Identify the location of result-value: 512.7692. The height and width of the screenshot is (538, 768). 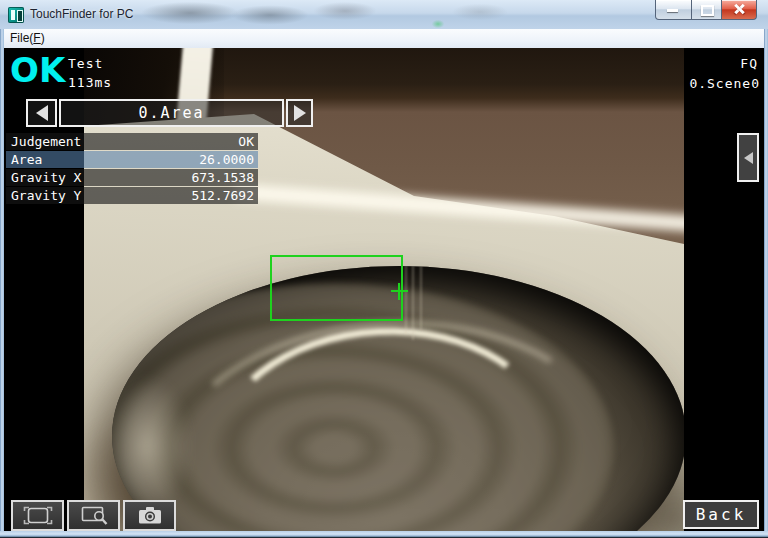
(224, 196).